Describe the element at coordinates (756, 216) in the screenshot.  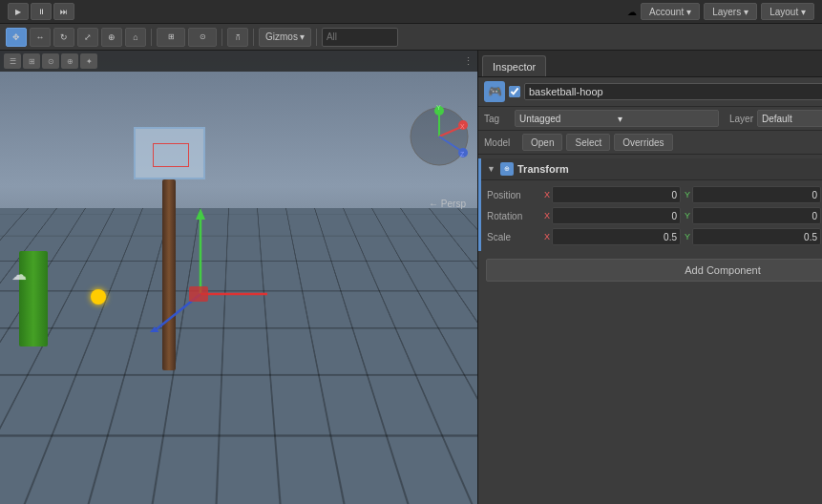
I see `rotation-y-input` at that location.